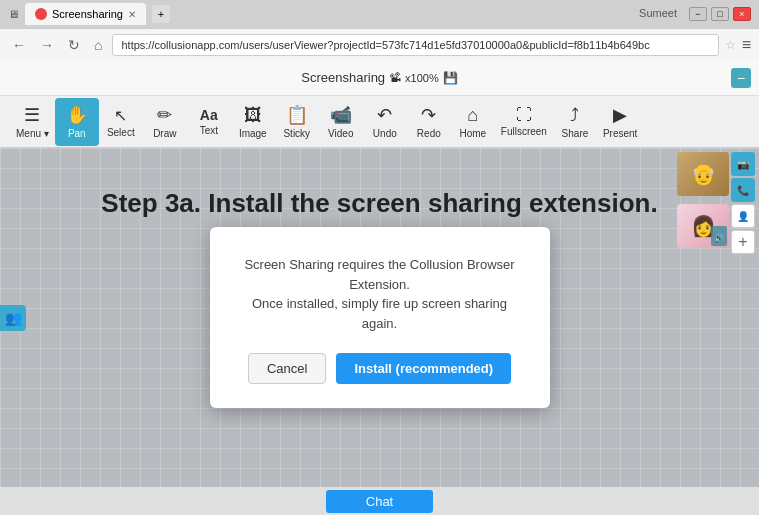 Image resolution: width=759 pixels, height=515 pixels. I want to click on tool-undo: ↶ Undo, so click(385, 122).